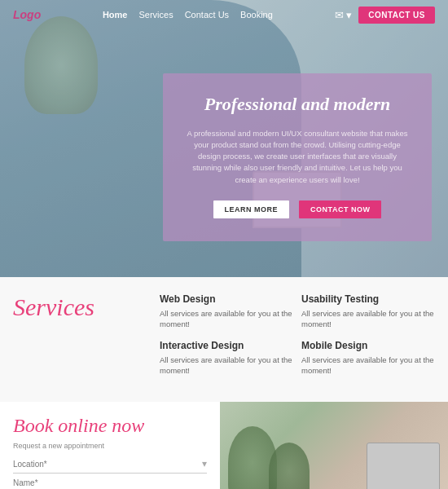  What do you see at coordinates (226, 365) in the screenshot?
I see `service-desc-interactive: All services are available for you at th…` at bounding box center [226, 365].